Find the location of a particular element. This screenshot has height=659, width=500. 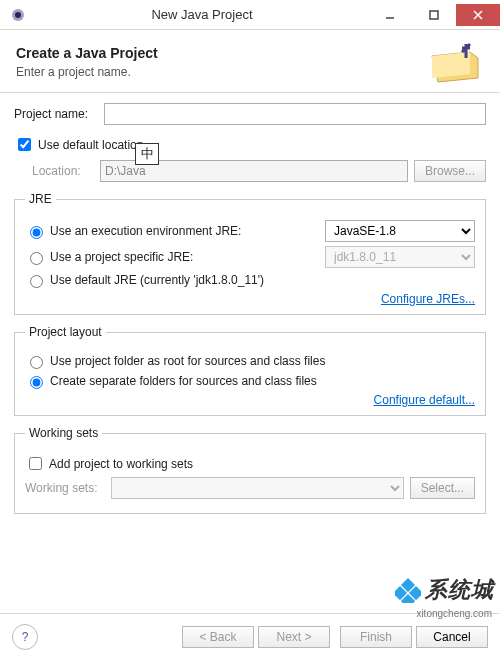

jre-env-select: JavaSE-1.8 is located at coordinates (400, 231).